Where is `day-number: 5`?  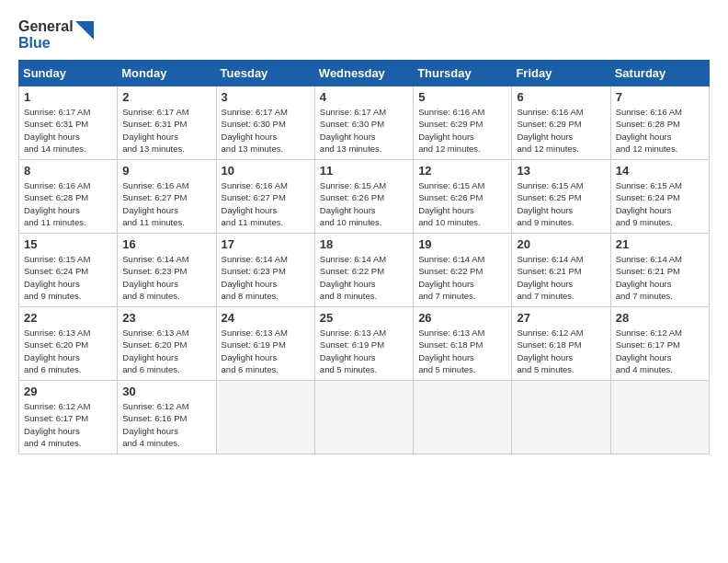
day-number: 5 is located at coordinates (462, 98).